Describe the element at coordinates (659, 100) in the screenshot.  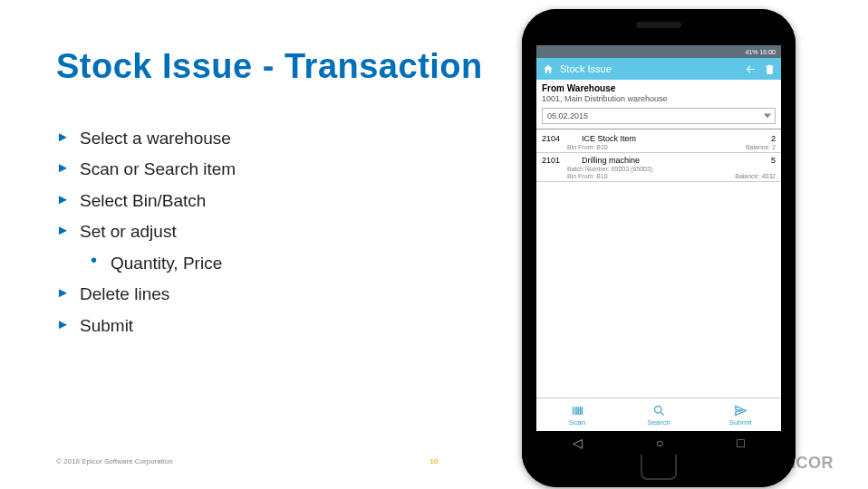
I see `from-warehouse-value: 1001, Main Distribution warehouse` at that location.